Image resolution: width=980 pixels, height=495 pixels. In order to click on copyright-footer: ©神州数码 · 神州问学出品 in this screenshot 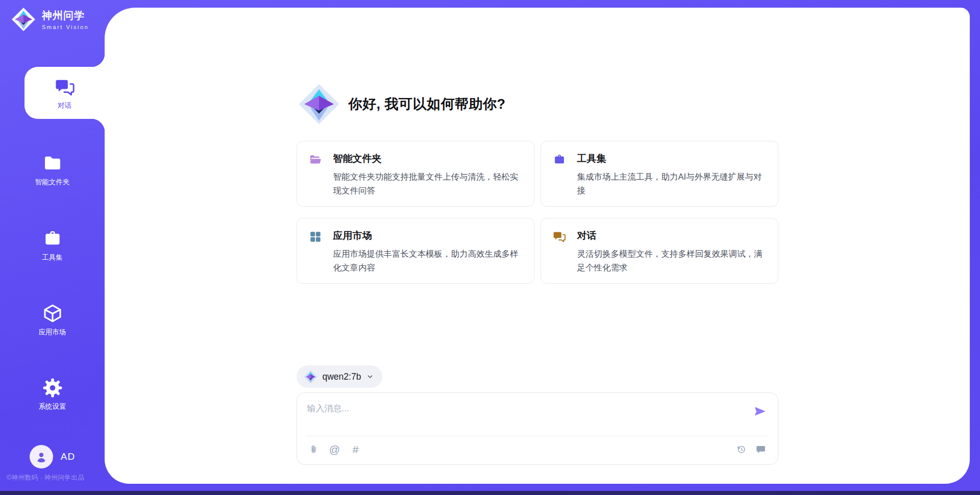, I will do `click(45, 478)`.